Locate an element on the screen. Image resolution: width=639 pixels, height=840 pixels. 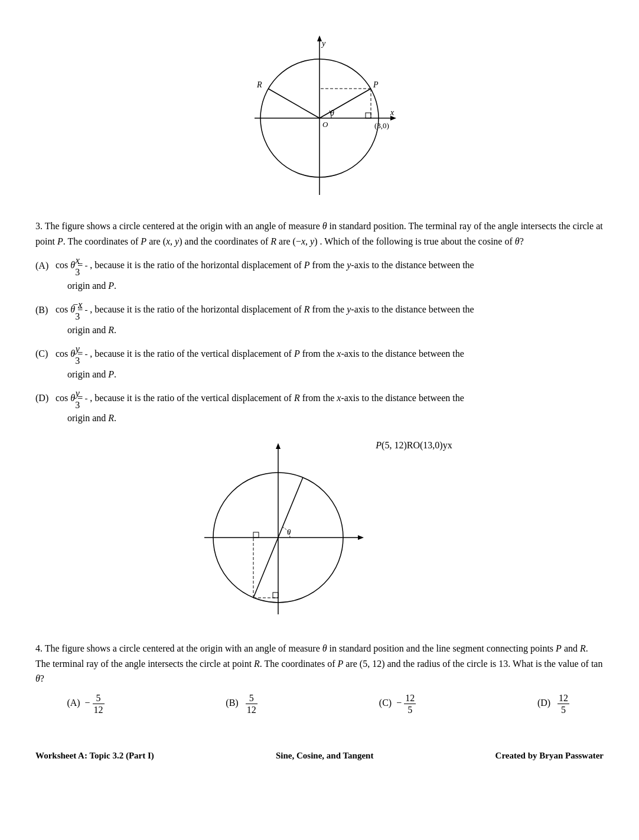
question3-text: 3. The figure shows a circle centered at… is located at coordinates (320, 234).